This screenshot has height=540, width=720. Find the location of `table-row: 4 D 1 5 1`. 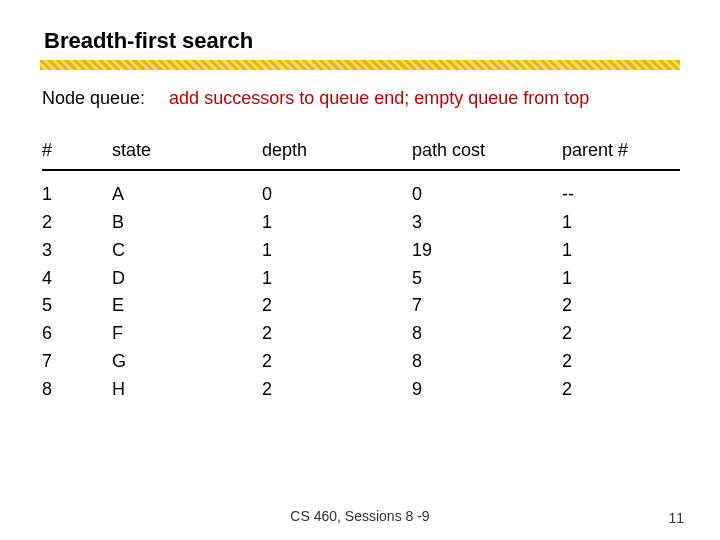

table-row: 4 D 1 5 1 is located at coordinates (361, 279).